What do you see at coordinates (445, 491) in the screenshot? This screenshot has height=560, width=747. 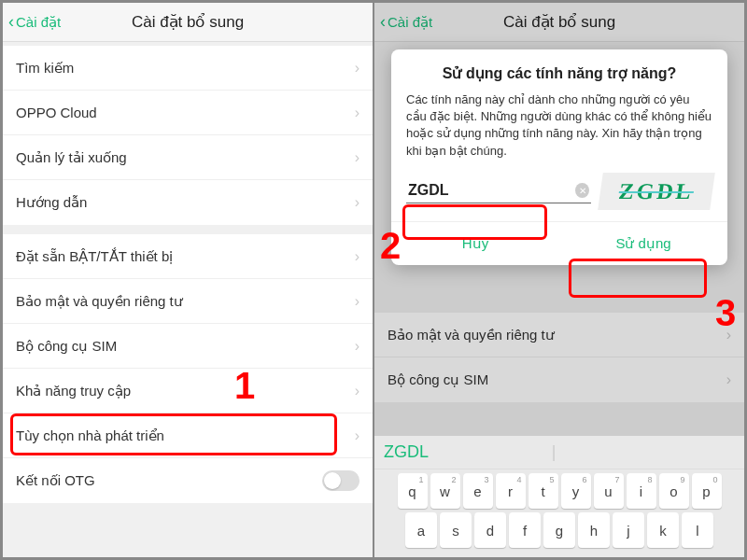 I see `key-w: w2` at bounding box center [445, 491].